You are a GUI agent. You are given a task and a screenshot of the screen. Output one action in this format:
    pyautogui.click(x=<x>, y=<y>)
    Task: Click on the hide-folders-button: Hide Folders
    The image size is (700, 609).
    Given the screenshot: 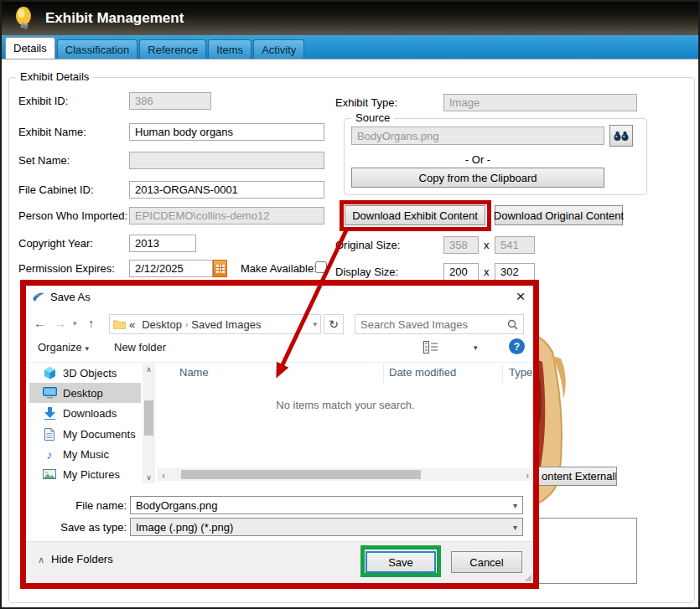 What is the action you would take?
    pyautogui.click(x=82, y=560)
    